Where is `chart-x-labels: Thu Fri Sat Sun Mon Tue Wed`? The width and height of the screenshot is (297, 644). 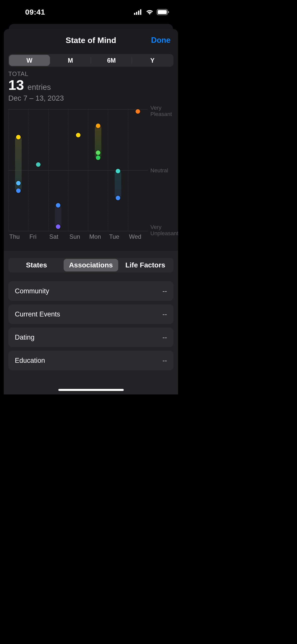
chart-x-labels: Thu Fri Sat Sun Mon Tue Wed is located at coordinates (78, 239).